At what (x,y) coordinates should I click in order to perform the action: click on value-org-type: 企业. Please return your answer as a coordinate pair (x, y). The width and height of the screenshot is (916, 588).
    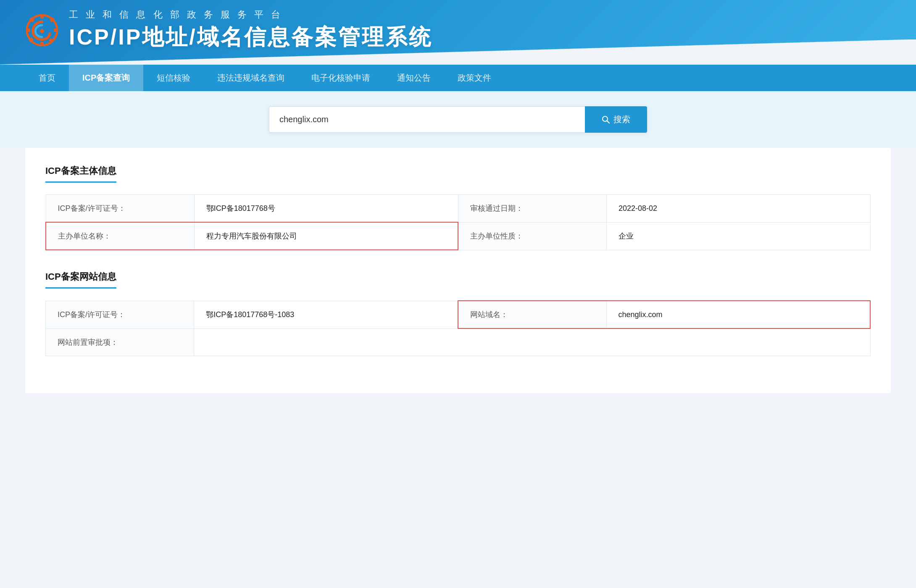
    Looking at the image, I should click on (739, 236).